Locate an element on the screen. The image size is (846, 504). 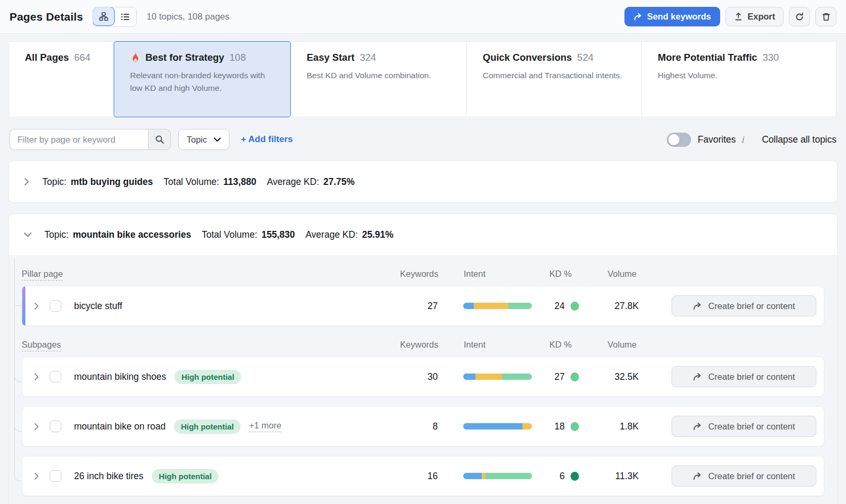
topics-pages-summary: 10 topics, 108 pages is located at coordinates (188, 17).